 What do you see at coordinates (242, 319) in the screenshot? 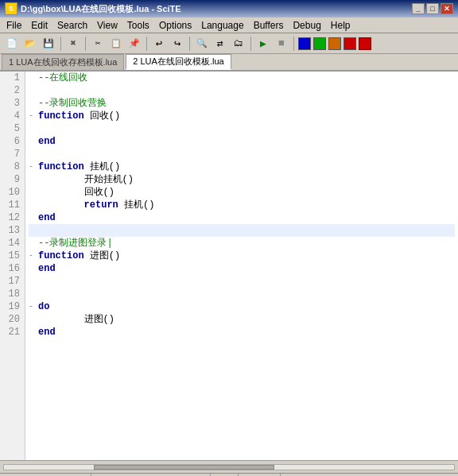
I see `code-line: 进图()` at bounding box center [242, 319].